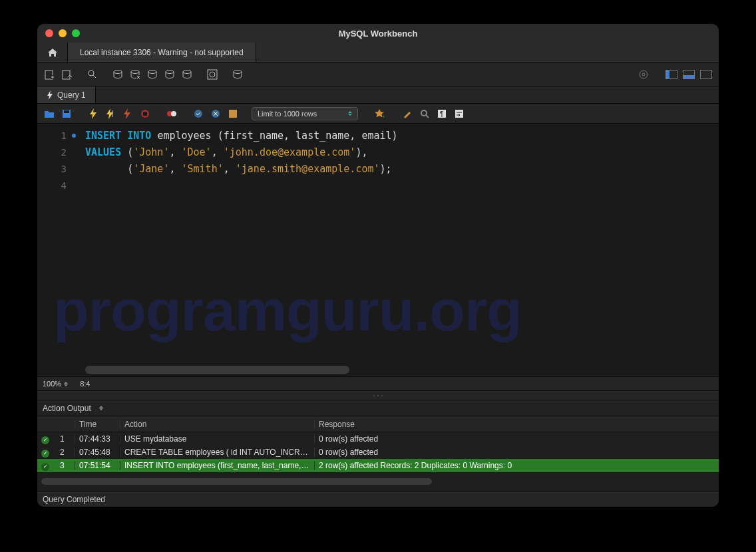 Image resolution: width=756 pixels, height=552 pixels. I want to click on bottom-status-bar: Query Completed, so click(378, 499).